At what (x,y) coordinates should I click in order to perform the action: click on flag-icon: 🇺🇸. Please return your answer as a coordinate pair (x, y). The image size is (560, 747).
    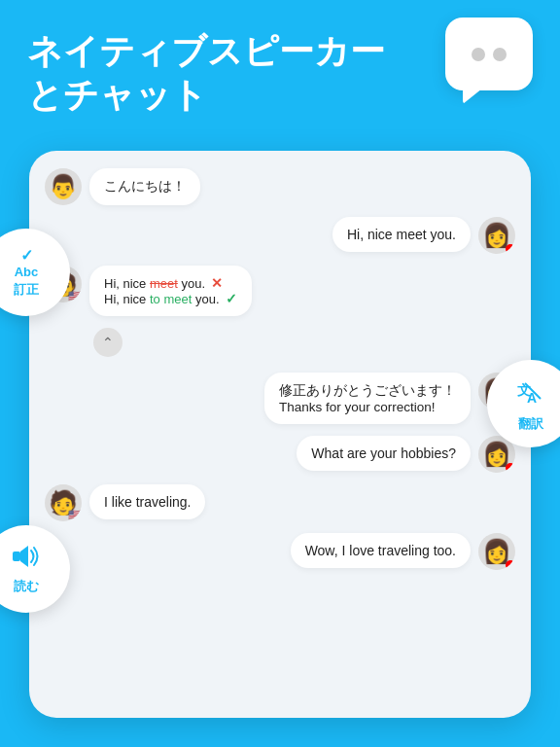
    Looking at the image, I should click on (75, 296).